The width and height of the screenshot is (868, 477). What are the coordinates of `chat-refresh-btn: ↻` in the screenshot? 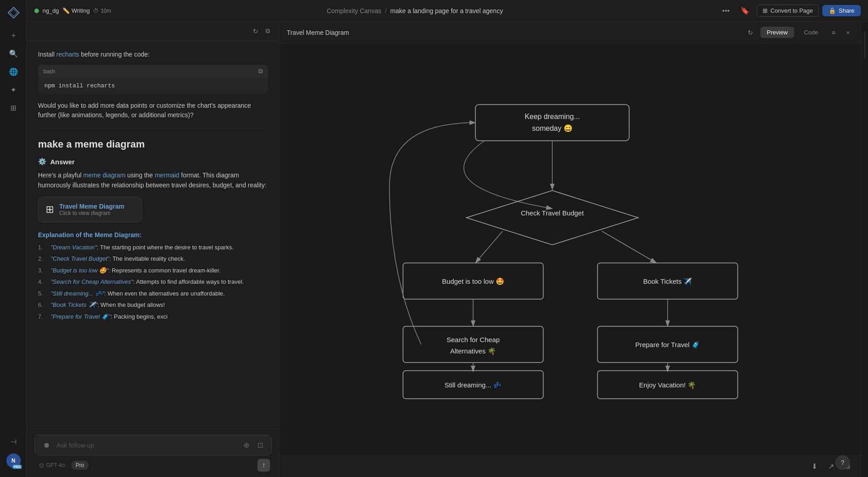 It's located at (256, 31).